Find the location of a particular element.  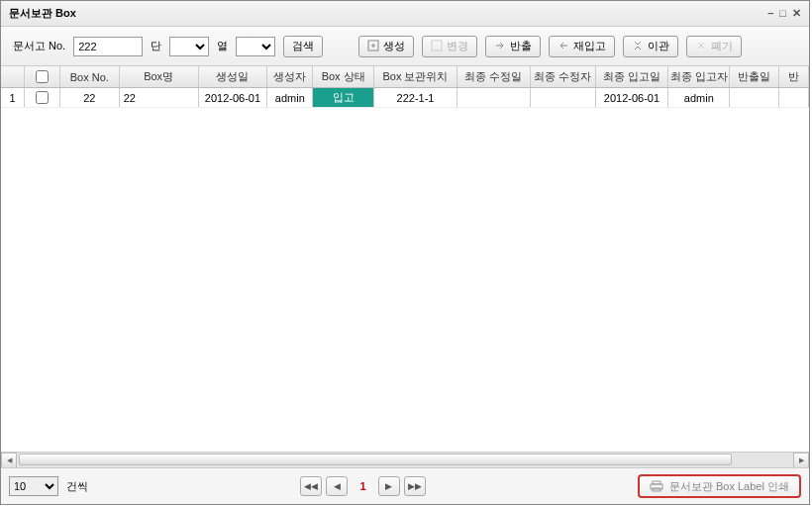

header-last: 반 is located at coordinates (794, 77).